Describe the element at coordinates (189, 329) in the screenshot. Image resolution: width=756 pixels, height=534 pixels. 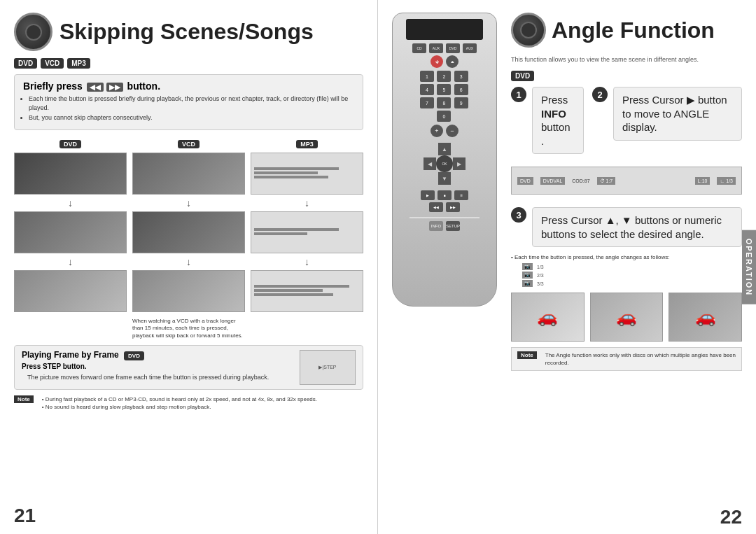
I see `vcd-note: When watching a VCD with a track longer …` at that location.